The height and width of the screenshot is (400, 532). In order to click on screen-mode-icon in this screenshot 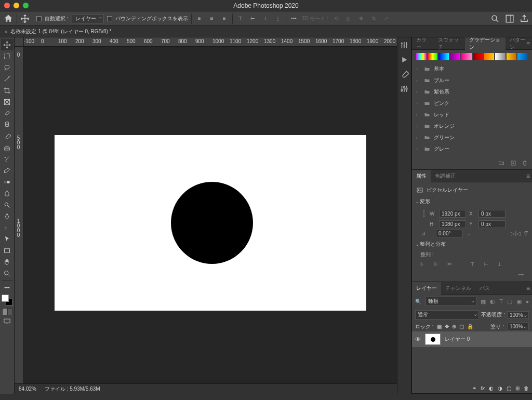, I will do `click(7, 321)`.